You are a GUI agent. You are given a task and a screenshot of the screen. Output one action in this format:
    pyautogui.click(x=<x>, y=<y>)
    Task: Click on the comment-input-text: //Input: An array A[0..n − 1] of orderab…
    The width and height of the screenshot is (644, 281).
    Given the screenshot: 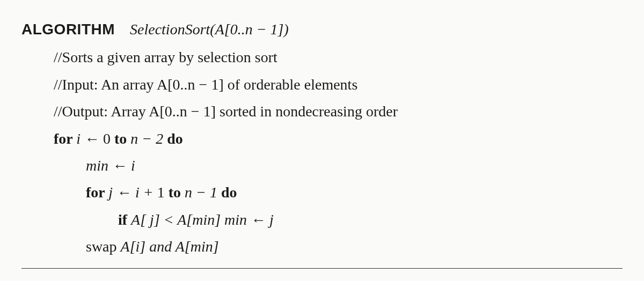 What is the action you would take?
    pyautogui.click(x=206, y=85)
    